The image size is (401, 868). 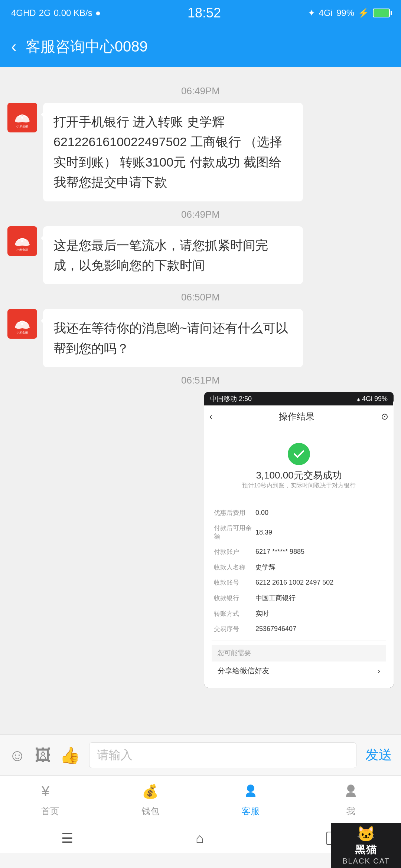 I want to click on table-value: 6217 ****** 9885, so click(x=320, y=552).